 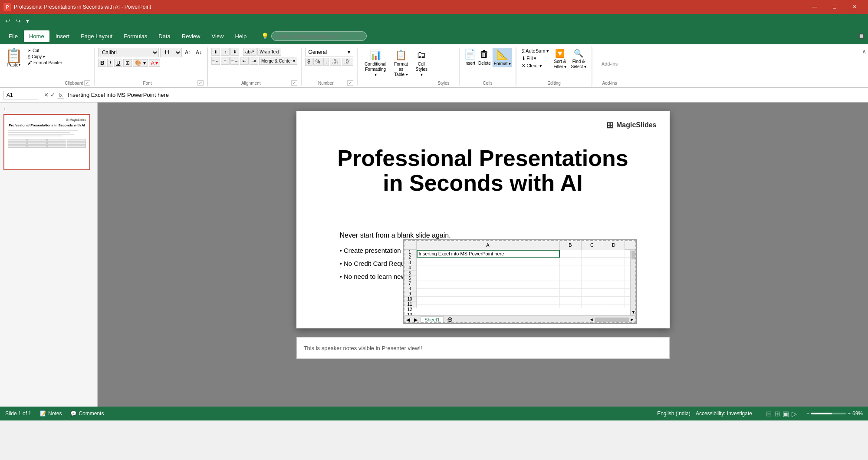 What do you see at coordinates (171, 53) in the screenshot?
I see `font-size-select: 11` at bounding box center [171, 53].